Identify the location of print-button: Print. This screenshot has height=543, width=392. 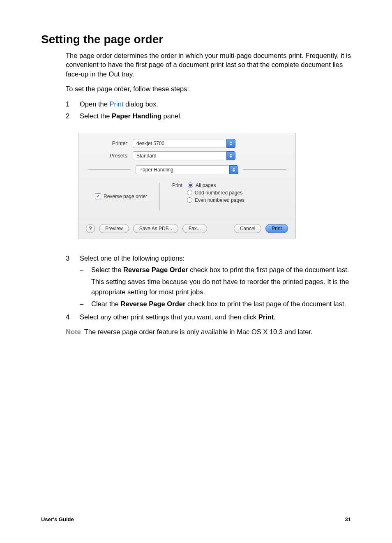
(277, 229).